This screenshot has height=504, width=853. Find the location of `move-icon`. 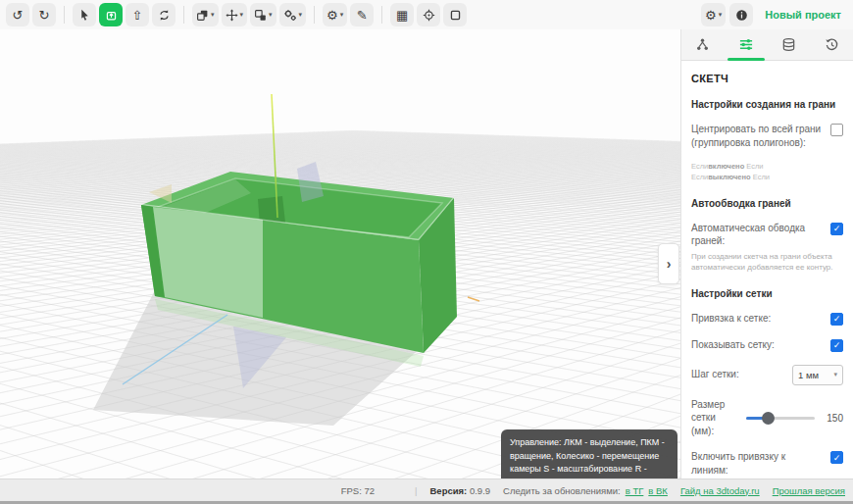

move-icon is located at coordinates (231, 16).